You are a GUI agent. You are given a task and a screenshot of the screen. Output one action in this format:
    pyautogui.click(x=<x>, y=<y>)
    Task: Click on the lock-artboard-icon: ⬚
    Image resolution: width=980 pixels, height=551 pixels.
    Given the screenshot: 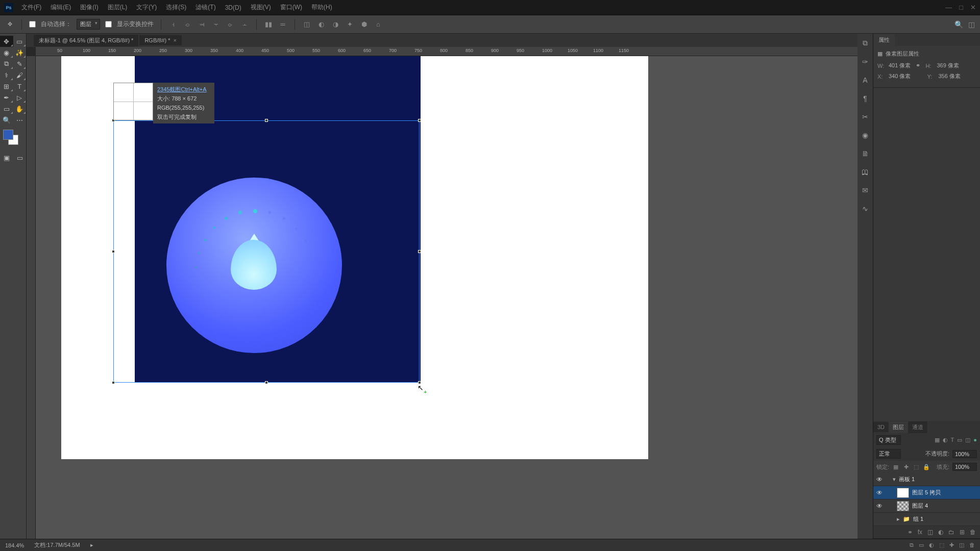 What is the action you would take?
    pyautogui.click(x=916, y=467)
    